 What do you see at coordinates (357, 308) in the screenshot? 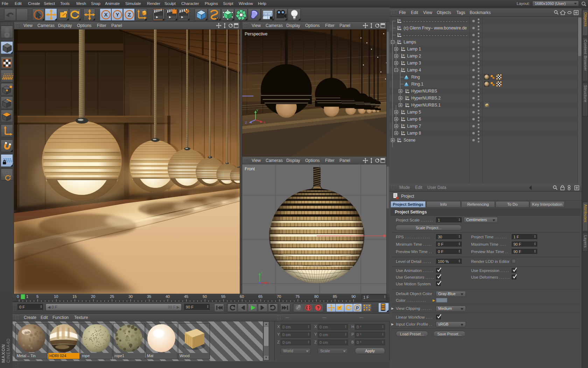
I see `svg-text: P` at bounding box center [357, 308].